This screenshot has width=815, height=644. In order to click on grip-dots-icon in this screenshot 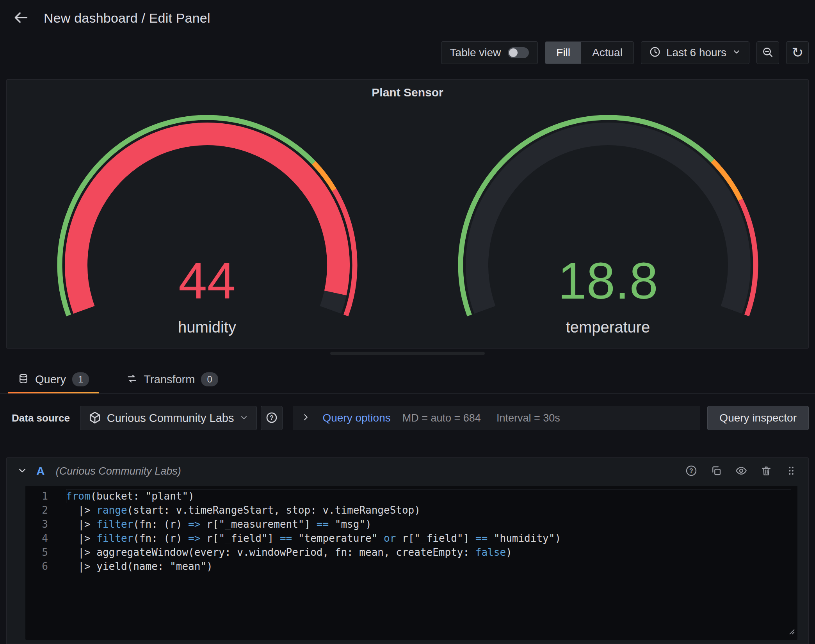, I will do `click(791, 471)`.